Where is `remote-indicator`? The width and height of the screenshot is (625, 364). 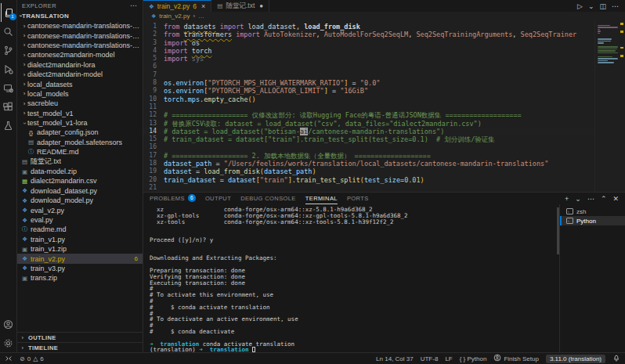 remote-indicator is located at coordinates (9, 359).